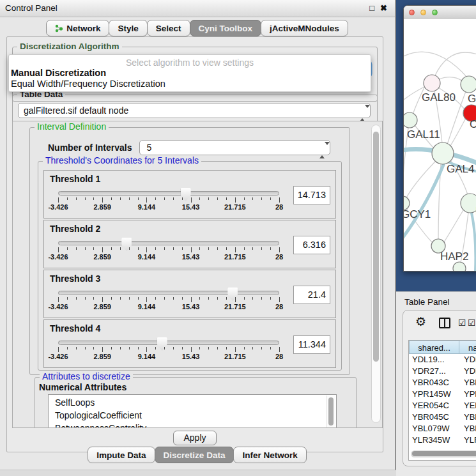 Image resolution: width=476 pixels, height=476 pixels. Describe the element at coordinates (440, 138) in the screenshot. I see `network-view-window: GAL80GACGAL11GAL4GCY1HHAP2` at that location.